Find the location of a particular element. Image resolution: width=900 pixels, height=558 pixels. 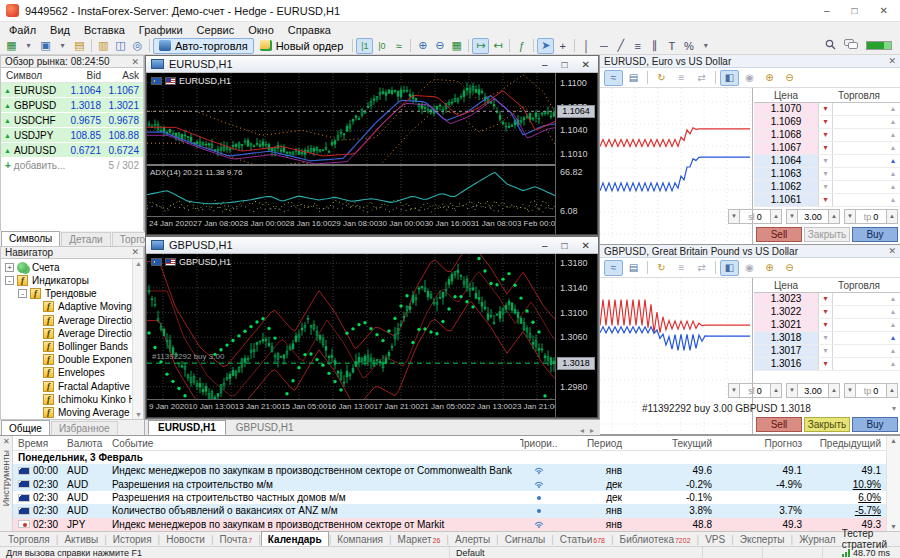

tree-item: -fИндикаторы is located at coordinates (72, 280).